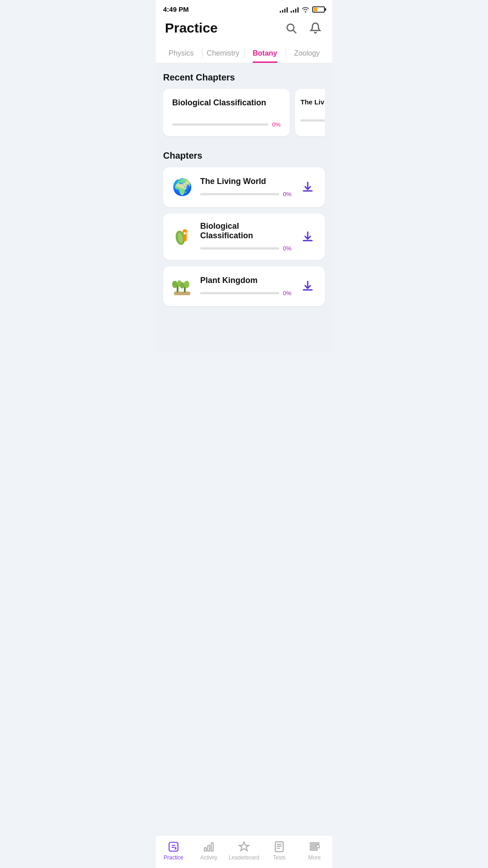  What do you see at coordinates (246, 280) in the screenshot?
I see `chapter-name-plant-kingdom: Plant Kingdom` at bounding box center [246, 280].